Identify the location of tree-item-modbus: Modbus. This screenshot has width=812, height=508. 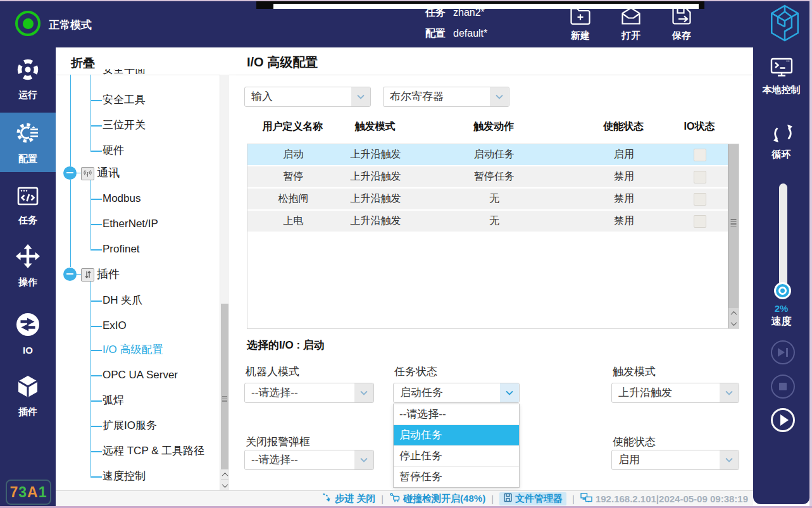
(122, 199).